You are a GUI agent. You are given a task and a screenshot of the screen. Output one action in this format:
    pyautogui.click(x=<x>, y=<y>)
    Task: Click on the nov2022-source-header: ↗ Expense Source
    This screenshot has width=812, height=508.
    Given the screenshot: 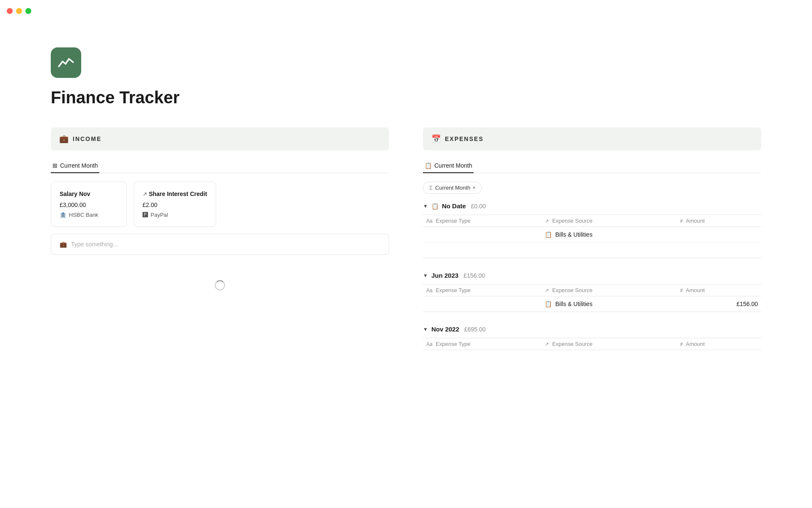 What is the action you would take?
    pyautogui.click(x=609, y=344)
    